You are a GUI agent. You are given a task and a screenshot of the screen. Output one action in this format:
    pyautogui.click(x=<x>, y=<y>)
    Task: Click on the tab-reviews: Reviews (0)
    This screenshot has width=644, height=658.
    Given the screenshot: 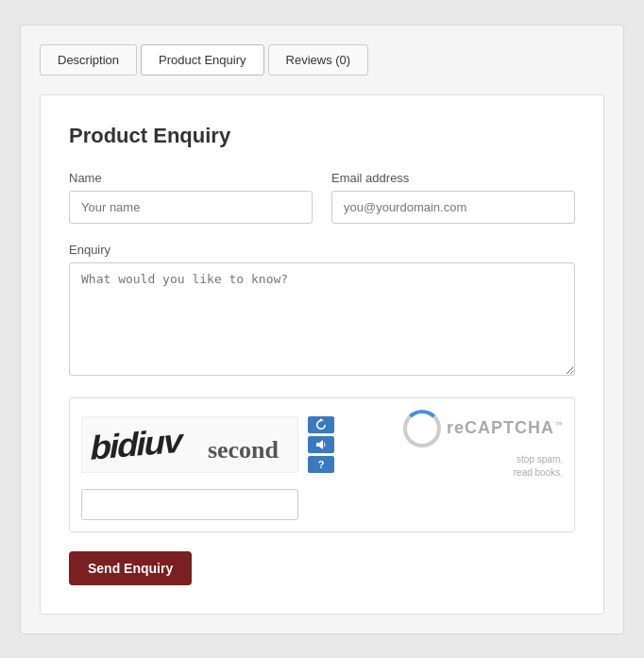 What is the action you would take?
    pyautogui.click(x=319, y=60)
    